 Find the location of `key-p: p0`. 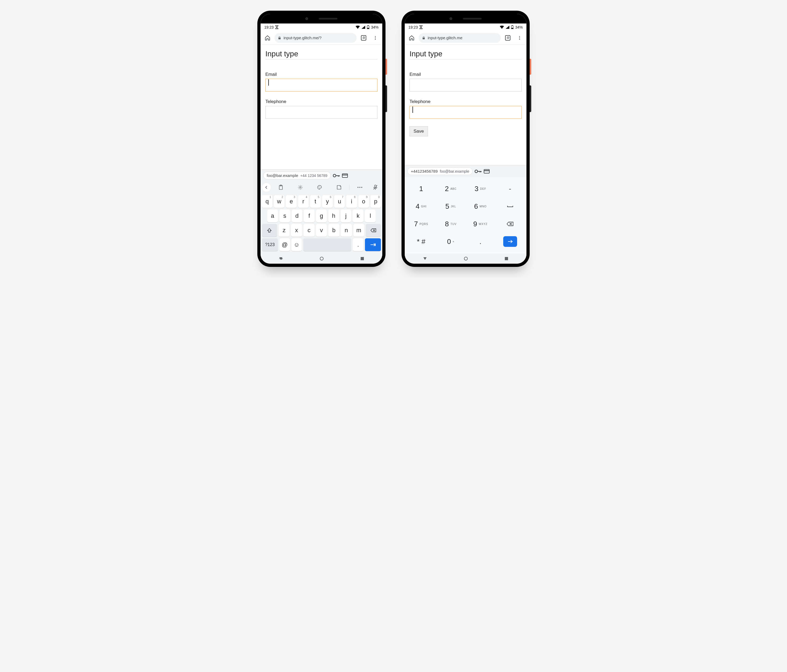

key-p: p0 is located at coordinates (376, 202).